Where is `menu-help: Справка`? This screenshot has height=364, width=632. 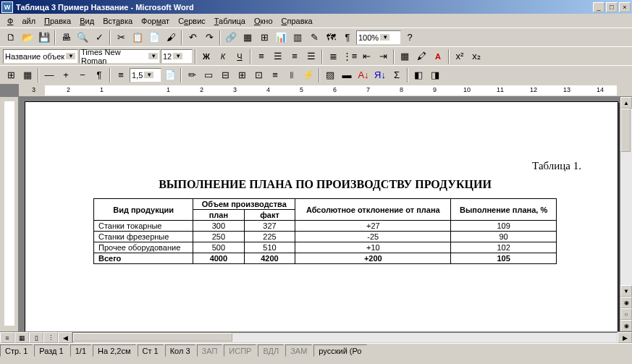
menu-help: Справка is located at coordinates (297, 21).